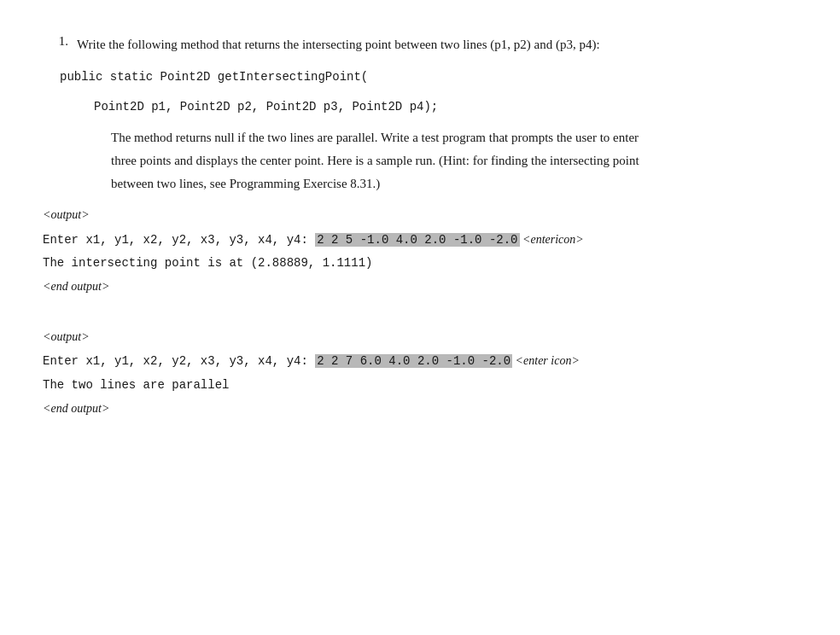  Describe the element at coordinates (76, 408) in the screenshot. I see `output2-close-tag-text: <end output>` at that location.